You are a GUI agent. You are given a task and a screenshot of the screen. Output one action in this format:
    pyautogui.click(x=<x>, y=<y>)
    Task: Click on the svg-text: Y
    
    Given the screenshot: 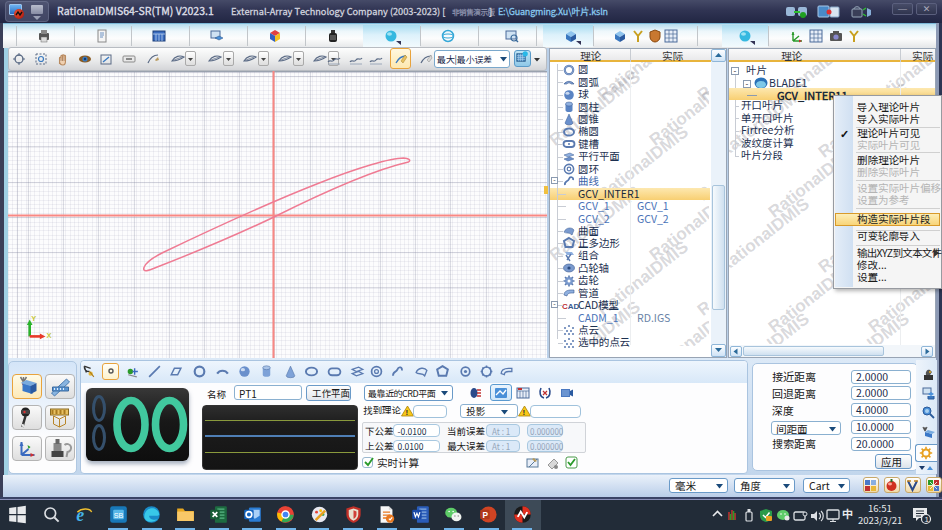 What is the action you would take?
    pyautogui.click(x=34, y=318)
    